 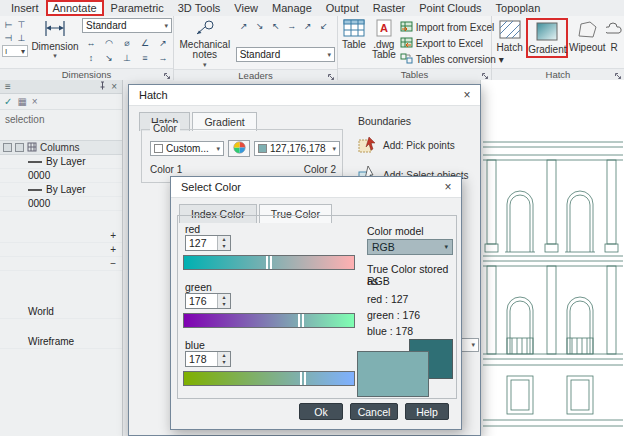 I want to click on palette-group-header: Columns, so click(x=61, y=148).